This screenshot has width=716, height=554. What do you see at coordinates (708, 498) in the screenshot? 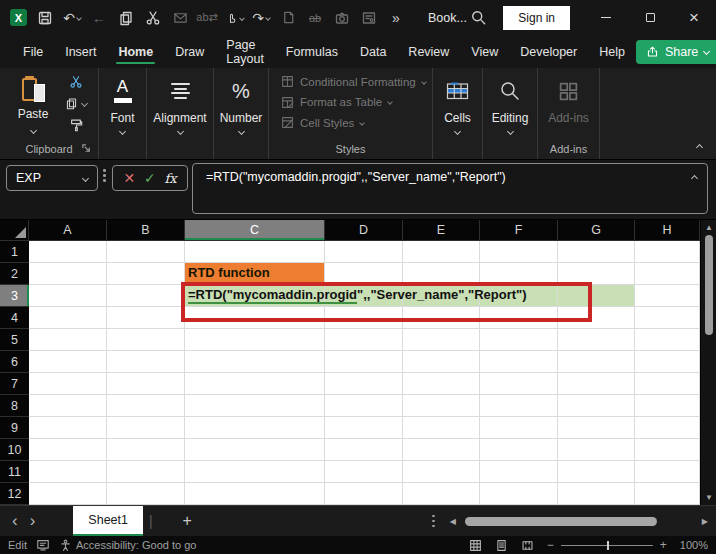
I see `scroll-down-icon: ▼` at bounding box center [708, 498].